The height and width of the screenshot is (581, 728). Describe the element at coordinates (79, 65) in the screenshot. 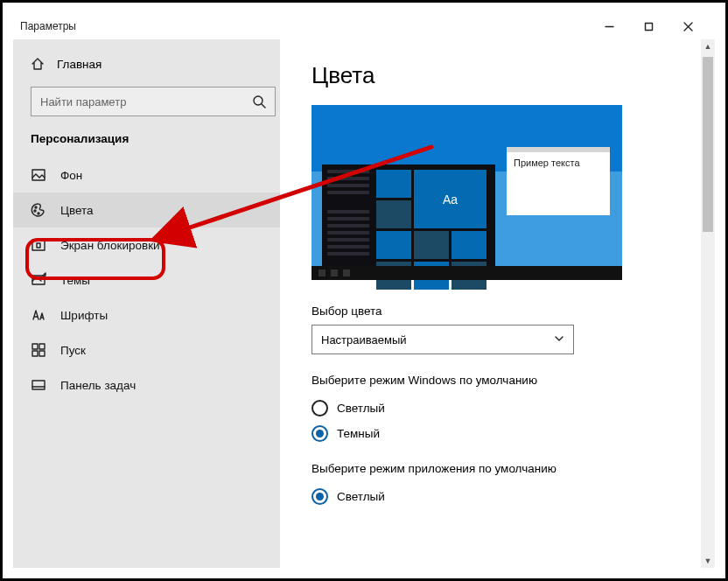

I see `home-label: Главная` at that location.